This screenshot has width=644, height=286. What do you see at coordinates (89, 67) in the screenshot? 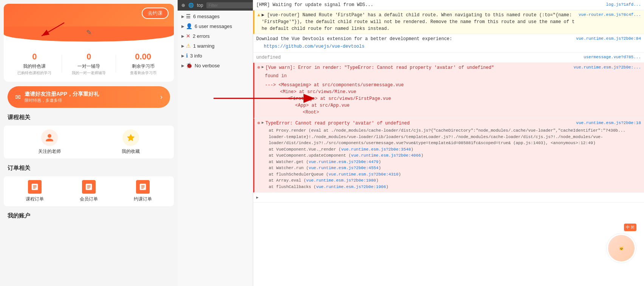
I see `tutoring-label: 一对一辅导` at bounding box center [89, 67].